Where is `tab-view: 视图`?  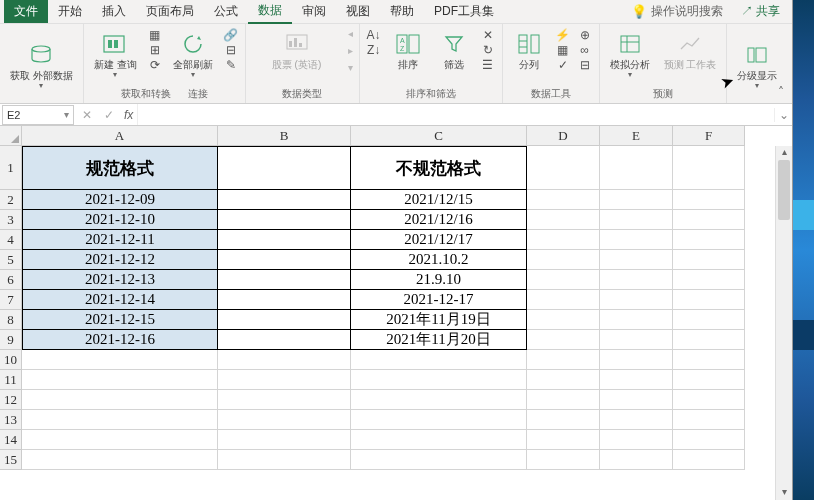 tab-view: 视图 is located at coordinates (358, 12).